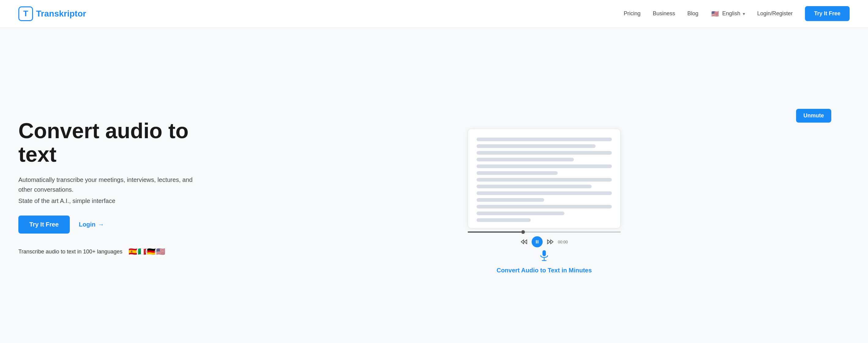 This screenshot has height=343, width=868. I want to click on pause-icon, so click(537, 242).